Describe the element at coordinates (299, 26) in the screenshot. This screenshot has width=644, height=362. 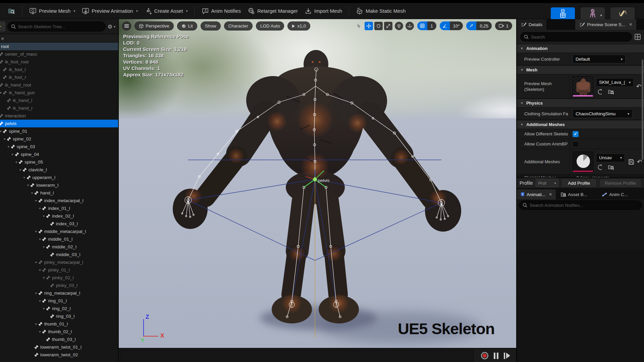
I see `playback-speed-button: x1,0` at that location.